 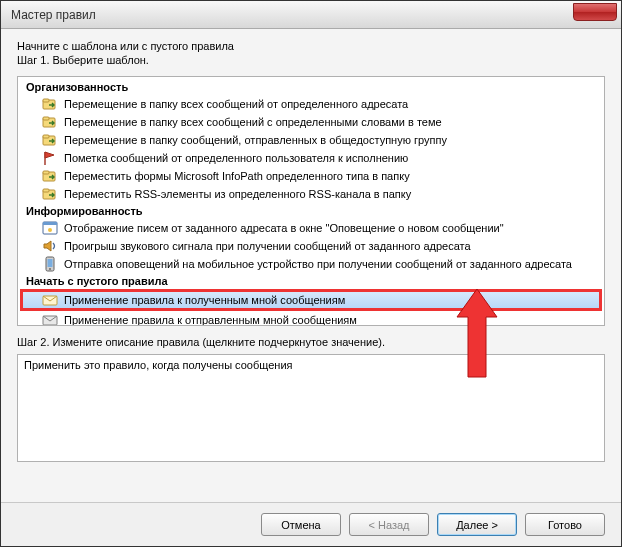 I want to click on list-item-selected: Применение правила к полученным мной соо…, so click(x=311, y=300).